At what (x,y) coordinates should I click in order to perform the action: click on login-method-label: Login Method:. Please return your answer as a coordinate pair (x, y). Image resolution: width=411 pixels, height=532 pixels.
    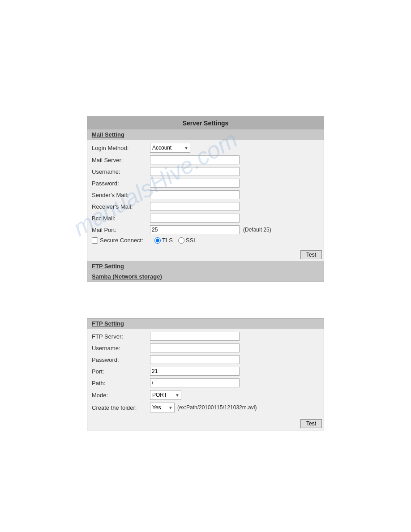
    Looking at the image, I should click on (121, 148).